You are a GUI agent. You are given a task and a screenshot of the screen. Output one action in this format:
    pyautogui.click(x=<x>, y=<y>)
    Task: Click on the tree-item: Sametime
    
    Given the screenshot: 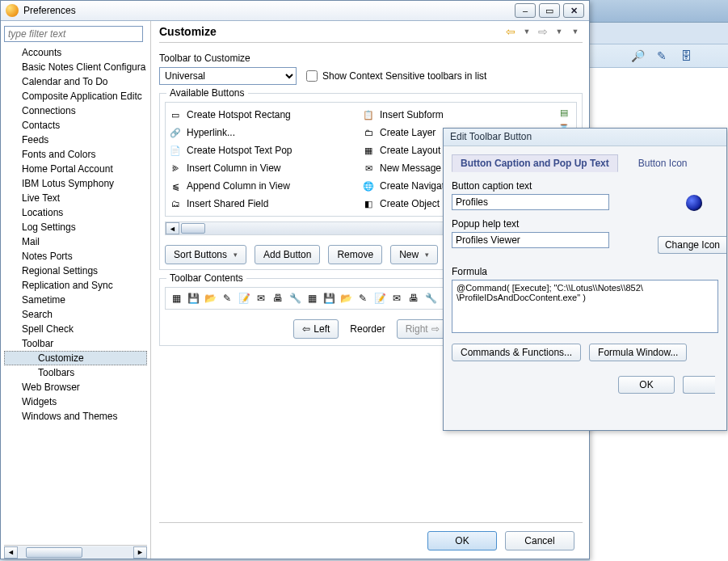 What is the action you would take?
    pyautogui.click(x=76, y=300)
    